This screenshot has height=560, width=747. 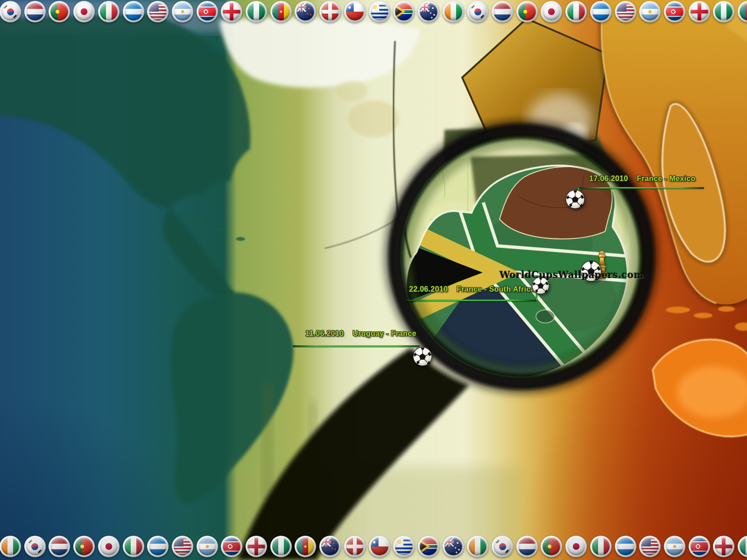 I want to click on match-line-france-mexico, so click(x=641, y=188).